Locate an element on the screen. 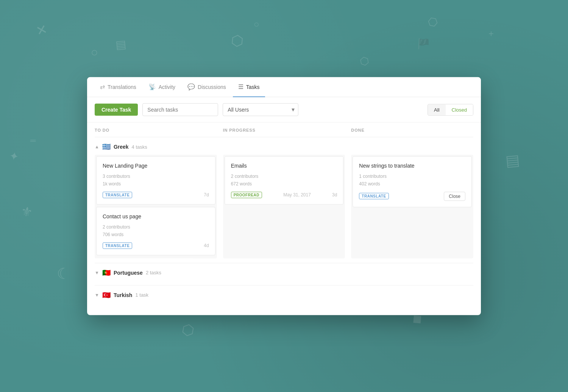 The width and height of the screenshot is (568, 392). task-time: 4d is located at coordinates (206, 246).